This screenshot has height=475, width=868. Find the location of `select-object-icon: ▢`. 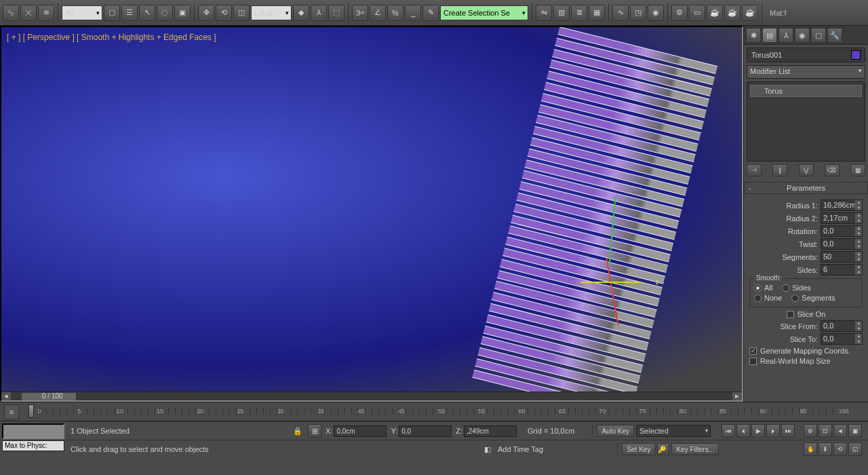

select-object-icon: ▢ is located at coordinates (112, 13).